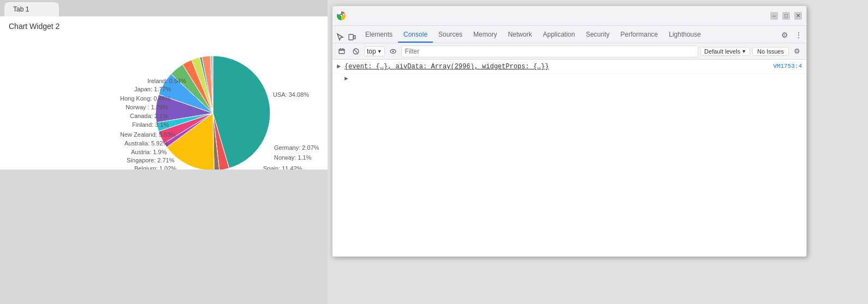 The height and width of the screenshot is (304, 868). Describe the element at coordinates (145, 98) in the screenshot. I see `label-hk: Hong Kong: 0.46%` at that location.